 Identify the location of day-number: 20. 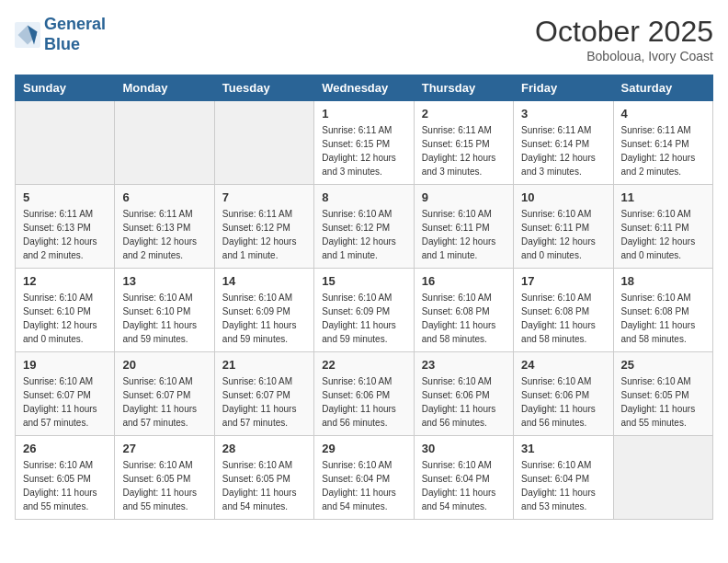
(164, 364).